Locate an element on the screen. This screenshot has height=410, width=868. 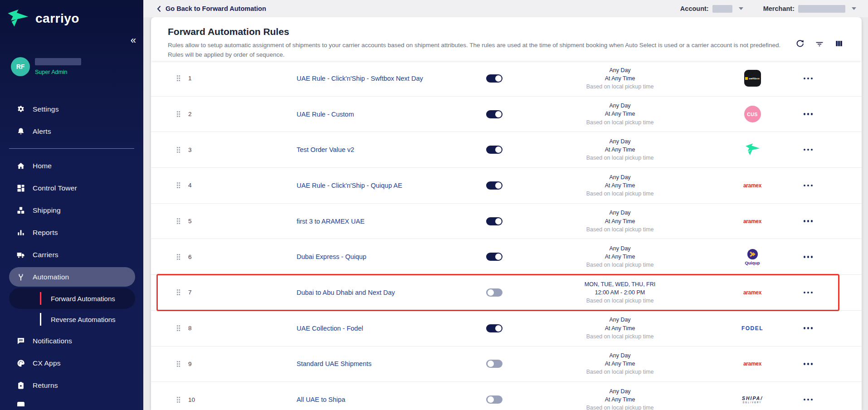
sidebar-item-automation: Automation is located at coordinates (72, 277).